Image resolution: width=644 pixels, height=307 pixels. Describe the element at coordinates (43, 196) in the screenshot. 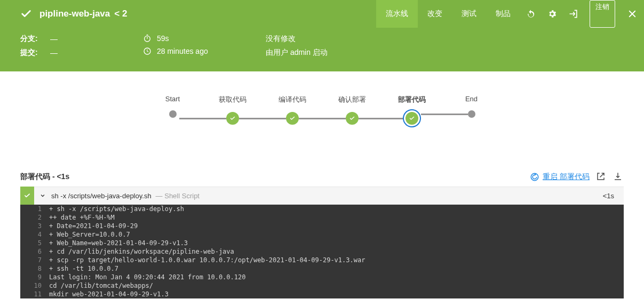

I see `chevron-down-icon` at that location.